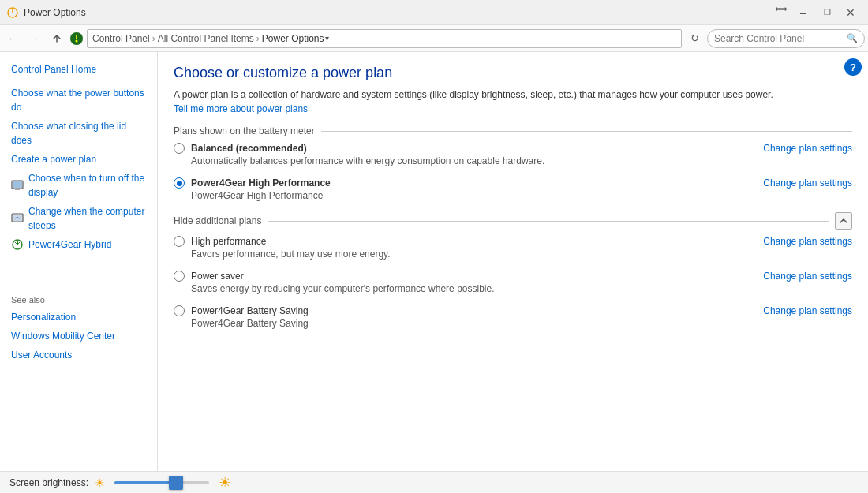  I want to click on title-bar-controls: ⟺ – ❐ ✕, so click(817, 13).